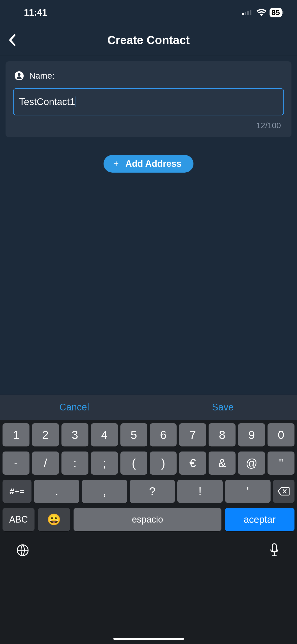  What do you see at coordinates (149, 164) in the screenshot?
I see `add-address-button: + Add Address` at bounding box center [149, 164].